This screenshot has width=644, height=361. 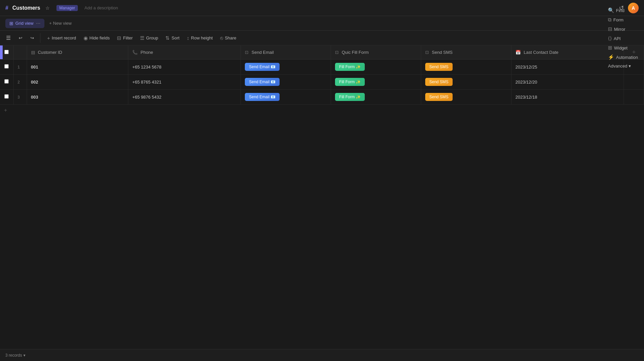 I want to click on customer-id-value: 003, so click(x=35, y=97).